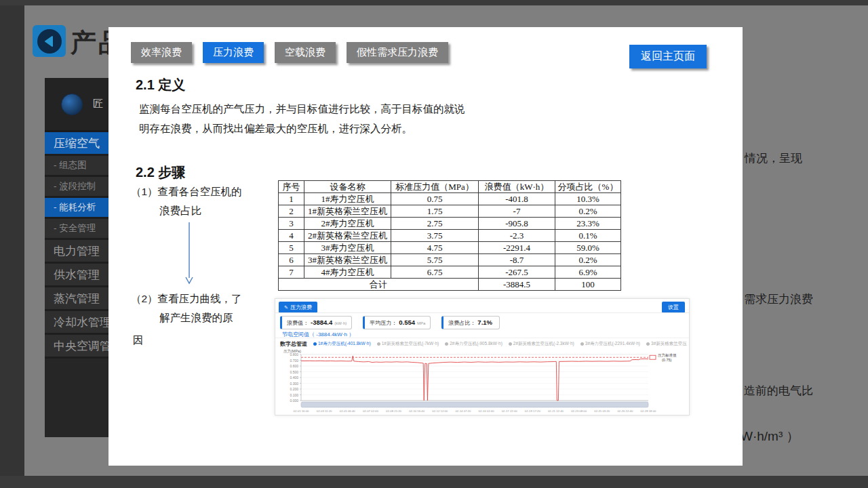  I want to click on bg-text-fragment: 需求压力浪费, so click(778, 300).